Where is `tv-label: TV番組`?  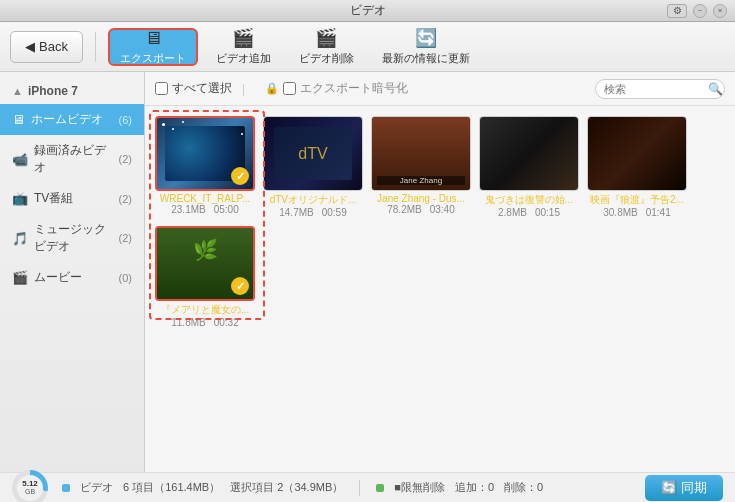 tv-label: TV番組 is located at coordinates (74, 198).